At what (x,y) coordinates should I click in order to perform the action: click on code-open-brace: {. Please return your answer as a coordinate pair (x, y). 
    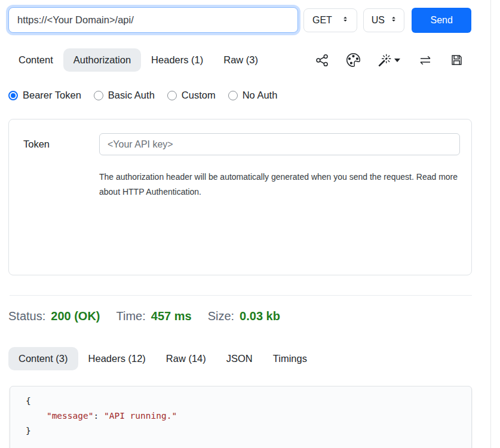
    Looking at the image, I should click on (29, 401).